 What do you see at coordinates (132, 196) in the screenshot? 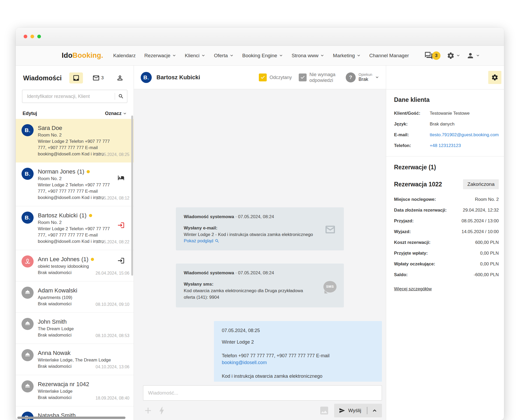
I see `vertical-scrollbar` at bounding box center [132, 196].